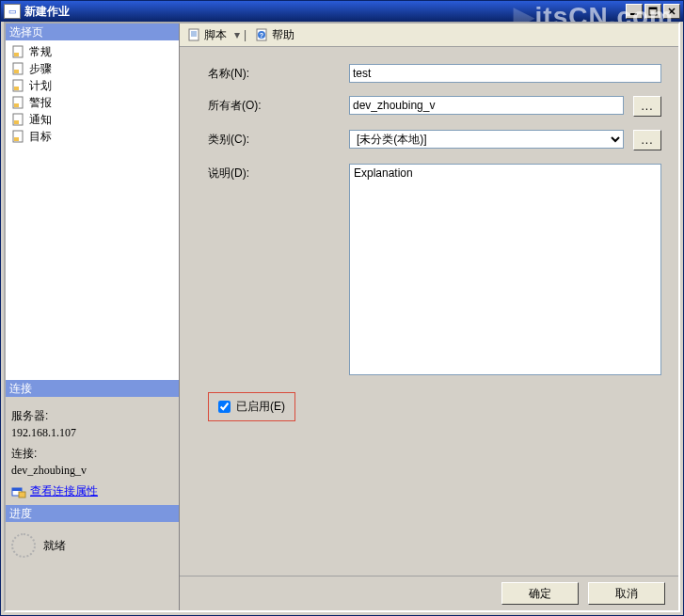 This screenshot has height=616, width=684. What do you see at coordinates (55, 545) in the screenshot?
I see `progress-status: 就绪` at bounding box center [55, 545].